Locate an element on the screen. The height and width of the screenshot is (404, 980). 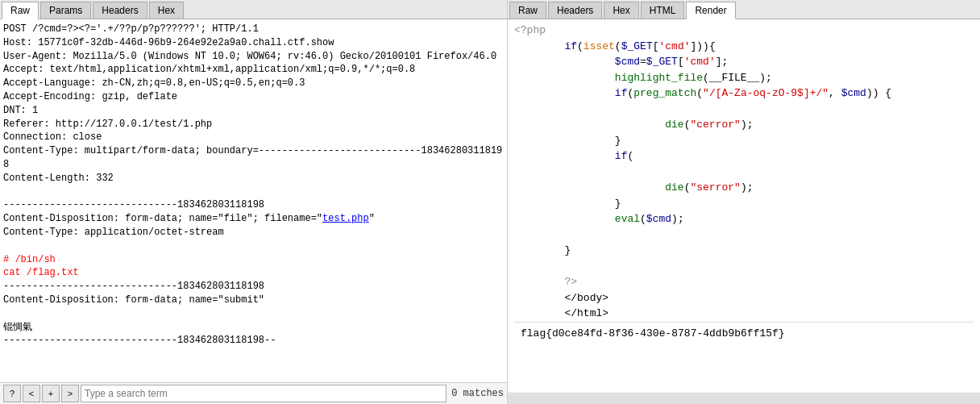
boundary-line2: ------------------------------1834628031… is located at coordinates (134, 286).